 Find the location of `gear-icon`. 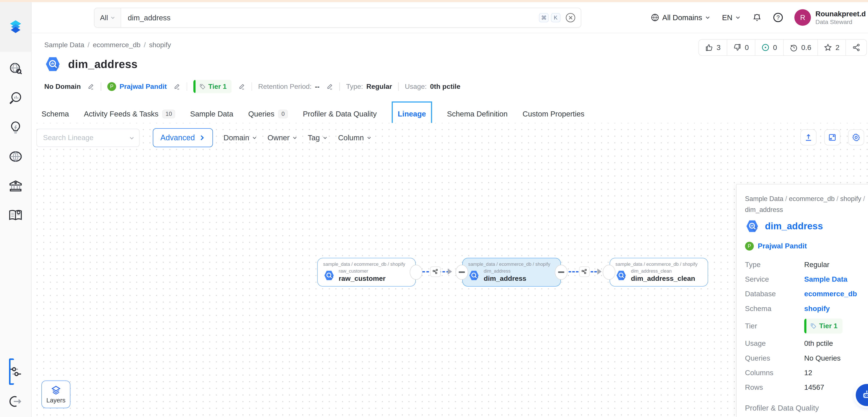

gear-icon is located at coordinates (856, 137).